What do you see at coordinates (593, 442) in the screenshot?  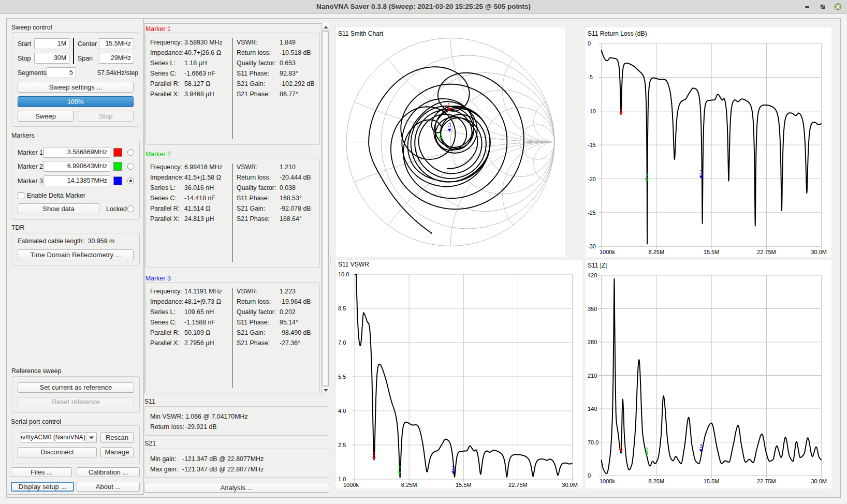 I see `svg-text: 70.0` at bounding box center [593, 442].